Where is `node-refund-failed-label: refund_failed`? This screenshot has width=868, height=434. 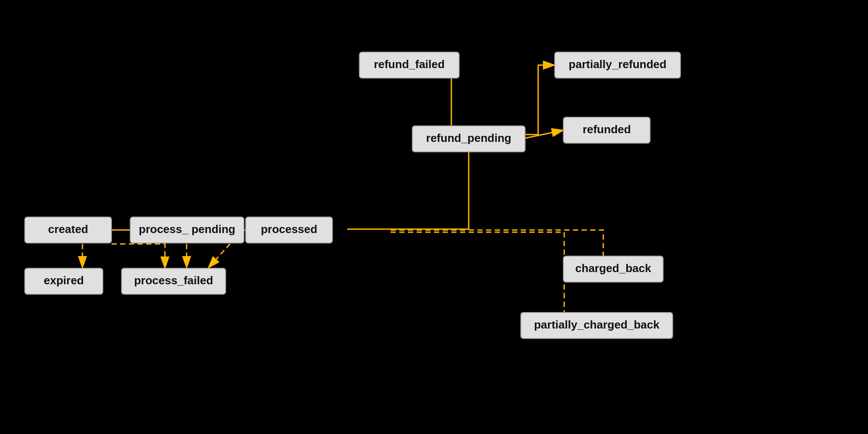
node-refund-failed-label: refund_failed is located at coordinates (409, 64).